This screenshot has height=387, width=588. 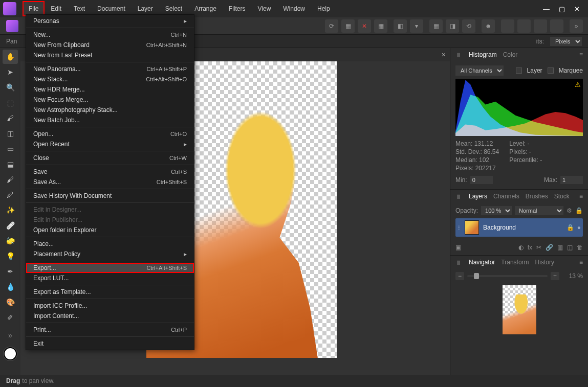 What do you see at coordinates (110, 134) in the screenshot?
I see `menu-item-open: Open...Ctrl+O` at bounding box center [110, 134].